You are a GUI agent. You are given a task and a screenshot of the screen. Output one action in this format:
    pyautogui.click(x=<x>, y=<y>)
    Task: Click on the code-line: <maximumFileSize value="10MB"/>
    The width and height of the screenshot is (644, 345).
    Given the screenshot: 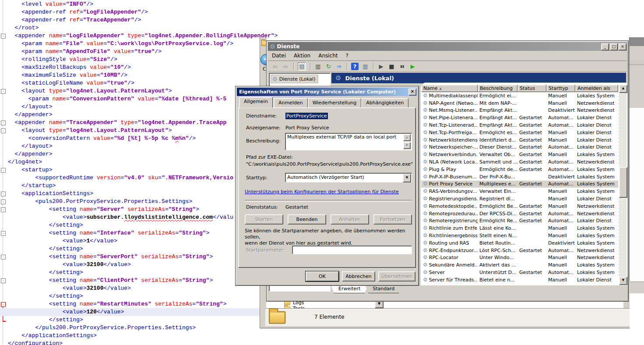 What is the action you would take?
    pyautogui.click(x=143, y=75)
    